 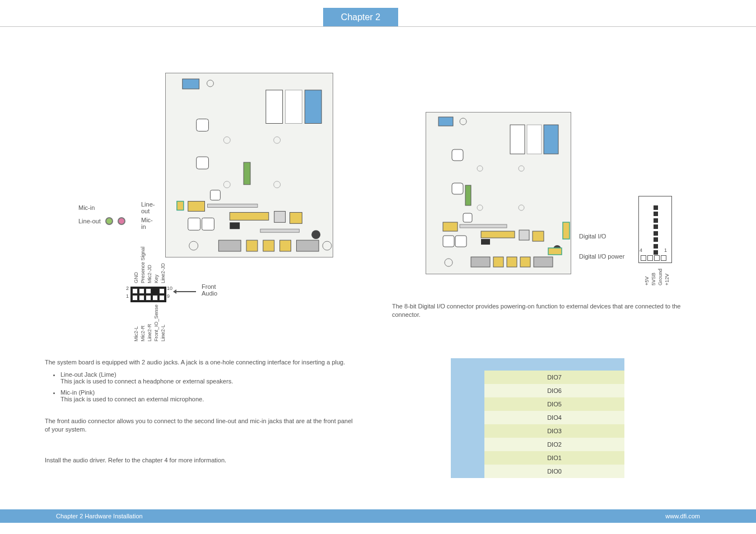 What do you see at coordinates (660, 277) in the screenshot?
I see `power-pin-ground: Ground` at bounding box center [660, 277].